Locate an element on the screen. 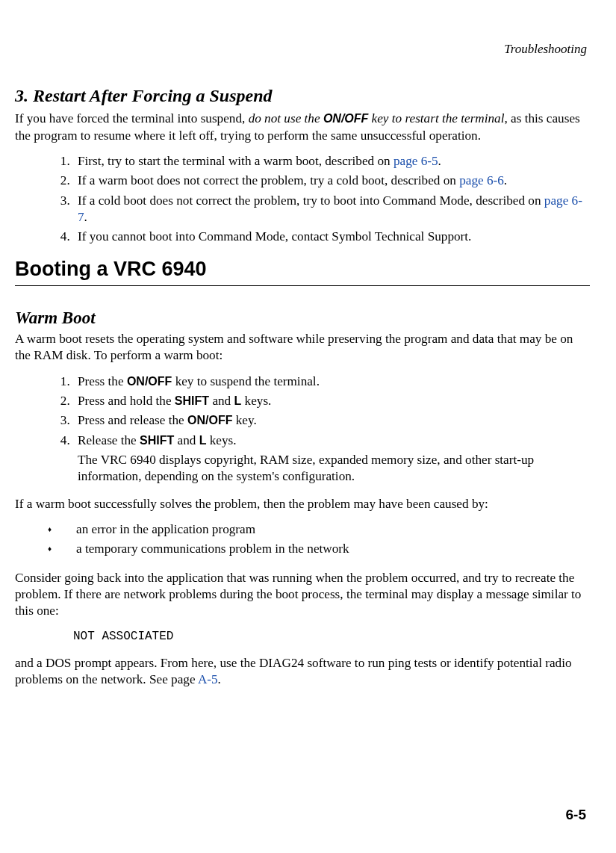 The image size is (616, 853). text: do not use the is located at coordinates (286, 118).